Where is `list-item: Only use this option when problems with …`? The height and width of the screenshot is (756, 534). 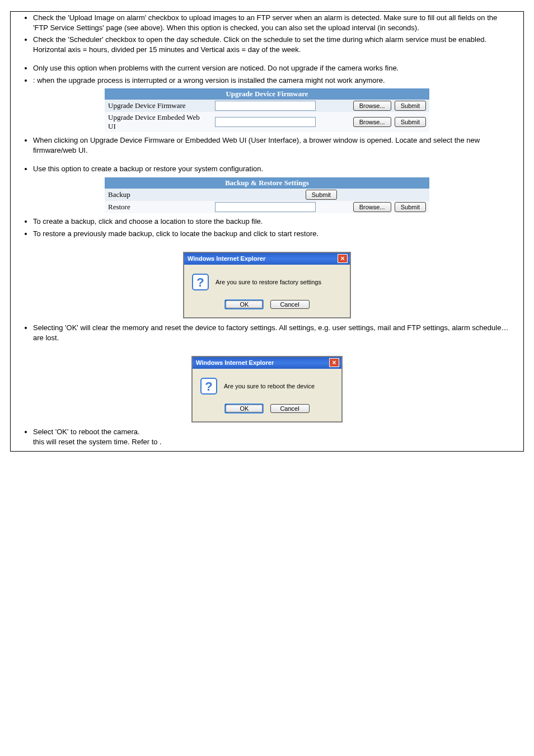
list-item: Only use this option when problems with … is located at coordinates (273, 68).